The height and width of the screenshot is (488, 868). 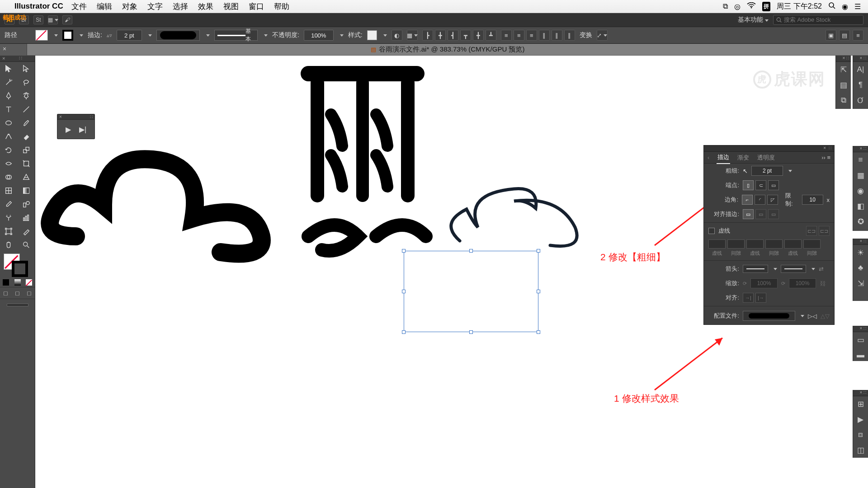 I want to click on swatches-panel-icon: ◉, so click(x=861, y=191).